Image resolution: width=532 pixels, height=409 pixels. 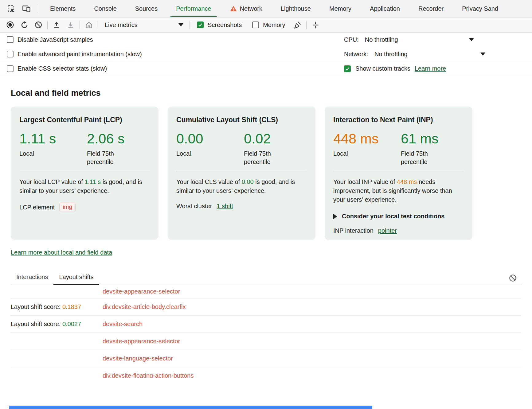 What do you see at coordinates (399, 216) in the screenshot?
I see `local-test-conditions-expander: Consider your local test conditions` at bounding box center [399, 216].